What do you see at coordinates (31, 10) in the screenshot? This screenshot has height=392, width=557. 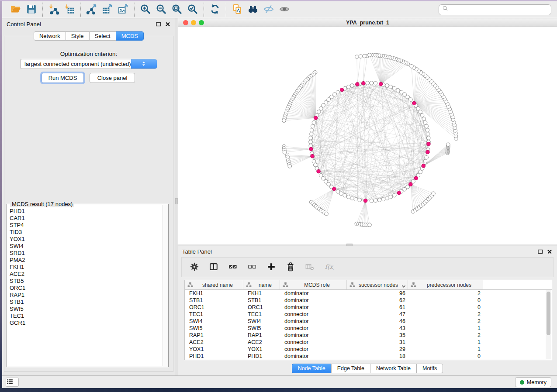 I see `save-button` at bounding box center [31, 10].